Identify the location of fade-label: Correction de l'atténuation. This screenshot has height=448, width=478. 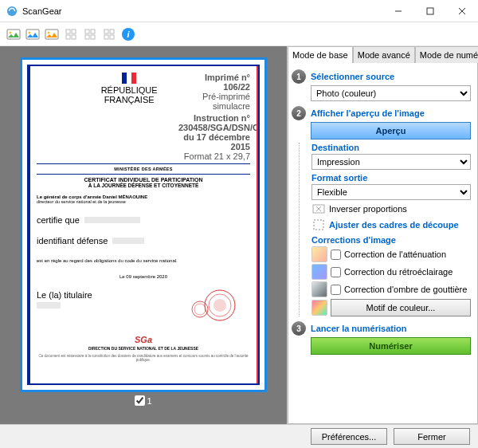
(395, 254).